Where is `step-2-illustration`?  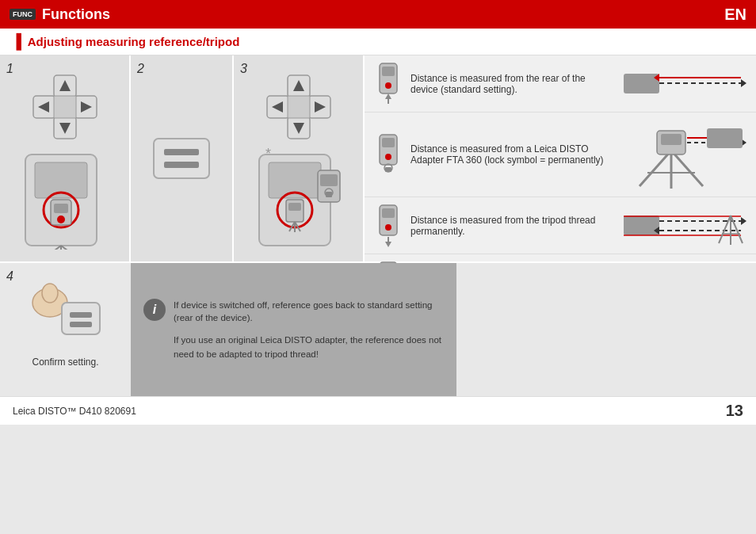 step-2-illustration is located at coordinates (181, 158).